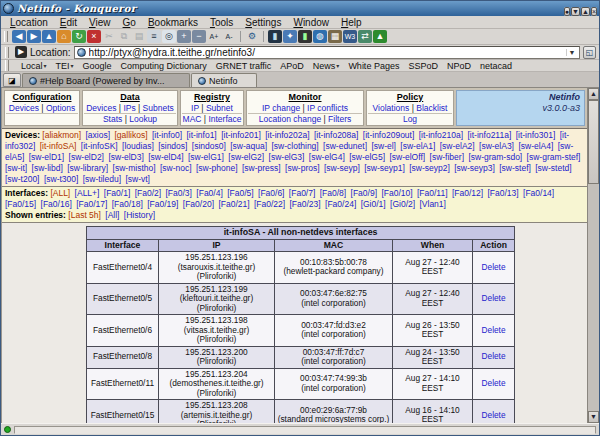 The width and height of the screenshot is (600, 436). I want to click on interface-link-fa0-16: [Fa0/16], so click(56, 204).